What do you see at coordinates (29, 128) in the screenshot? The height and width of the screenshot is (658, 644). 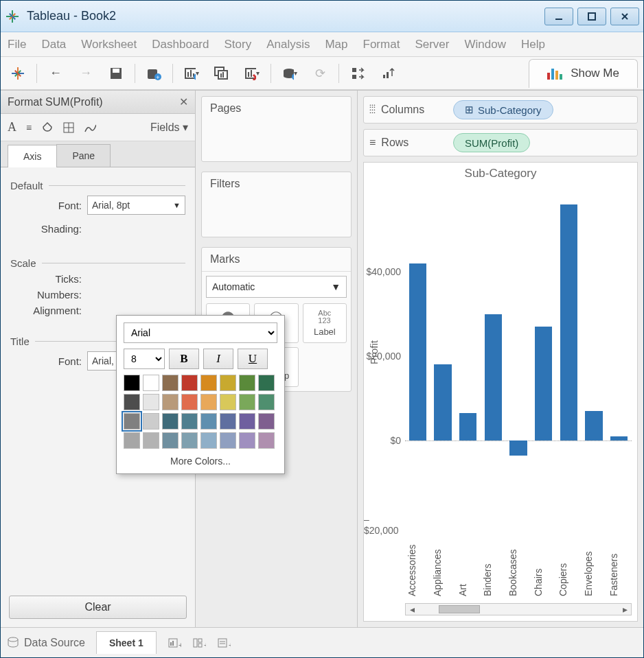 I see `alignment-type-icon: ≡` at bounding box center [29, 128].